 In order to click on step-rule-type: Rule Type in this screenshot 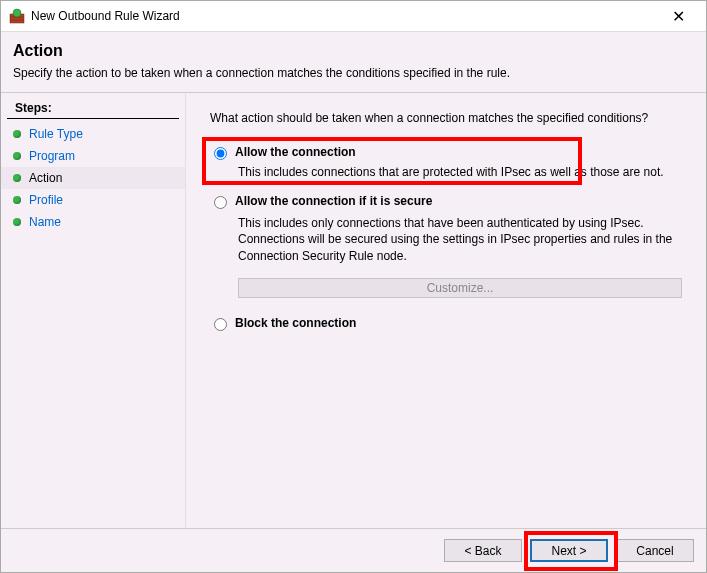, I will do `click(93, 134)`.